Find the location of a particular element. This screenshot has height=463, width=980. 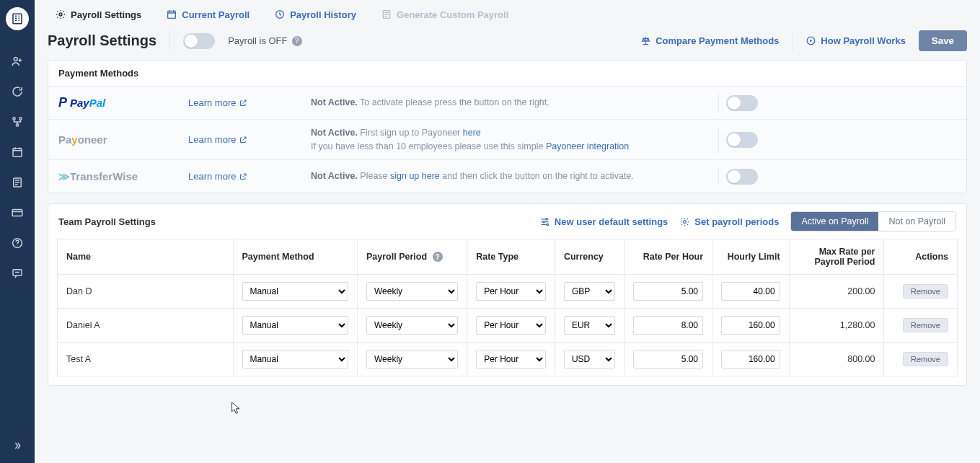

tab-current-payroll: Current Payroll is located at coordinates (208, 14).